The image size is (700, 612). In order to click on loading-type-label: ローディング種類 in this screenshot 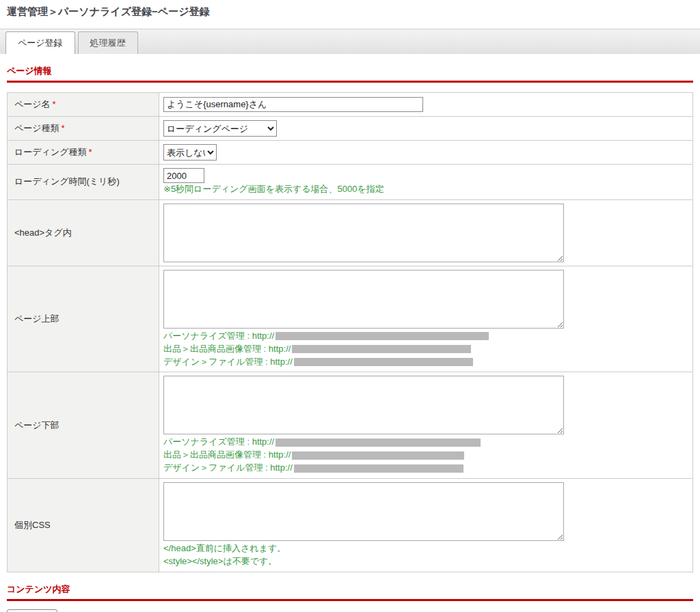, I will do `click(51, 152)`.